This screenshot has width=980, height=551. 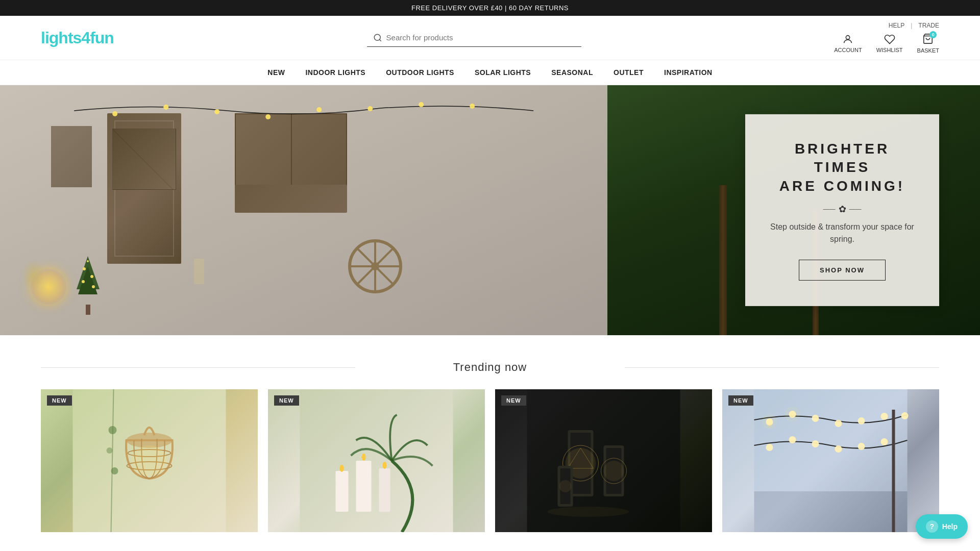 I want to click on wheel-decor, so click(x=375, y=266).